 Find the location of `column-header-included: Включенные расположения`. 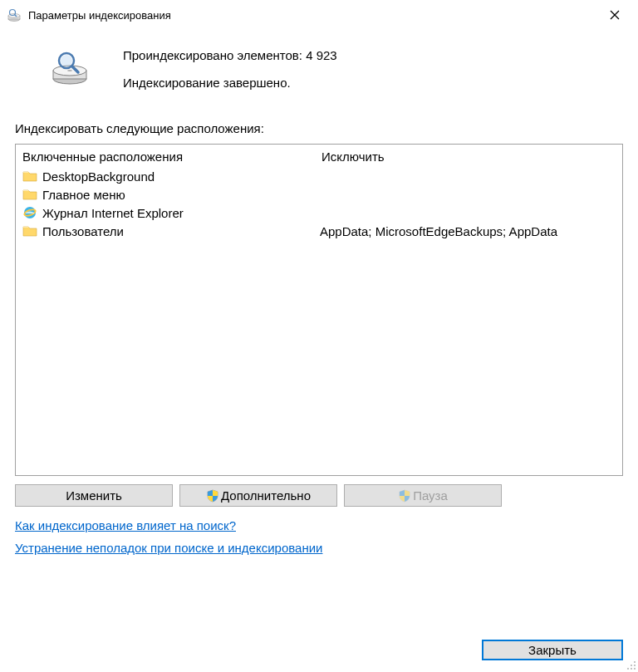

column-header-included: Включенные расположения is located at coordinates (172, 156).